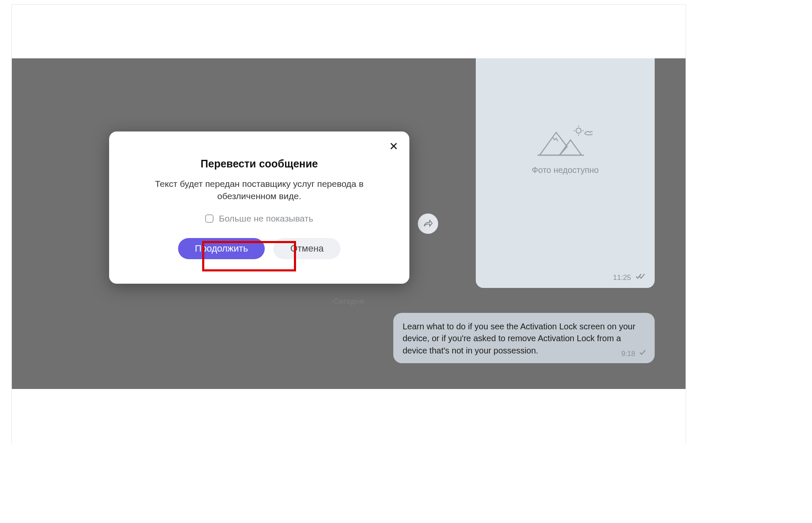 Image resolution: width=812 pixels, height=523 pixels. What do you see at coordinates (622, 278) in the screenshot?
I see `photo-timestamp: 11:25` at bounding box center [622, 278].